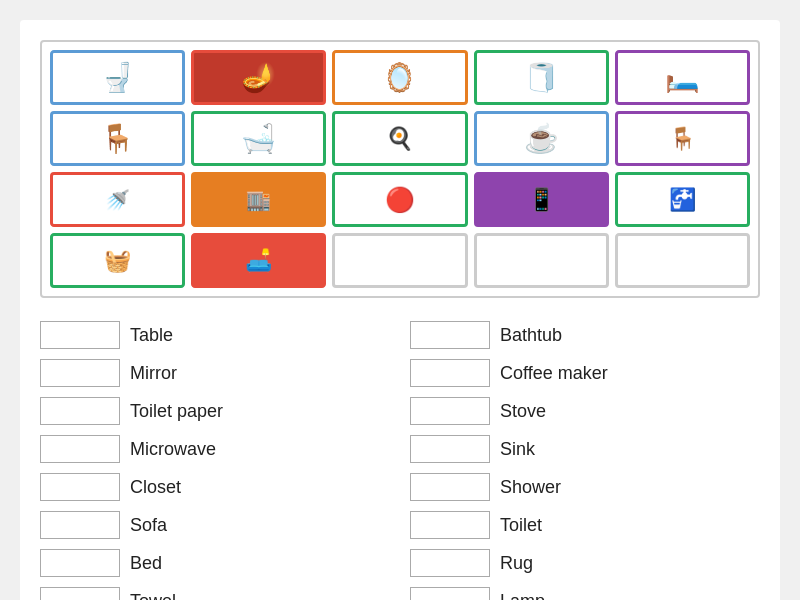 Image resolution: width=800 pixels, height=600 pixels. I want to click on word-item: Mirror, so click(215, 373).